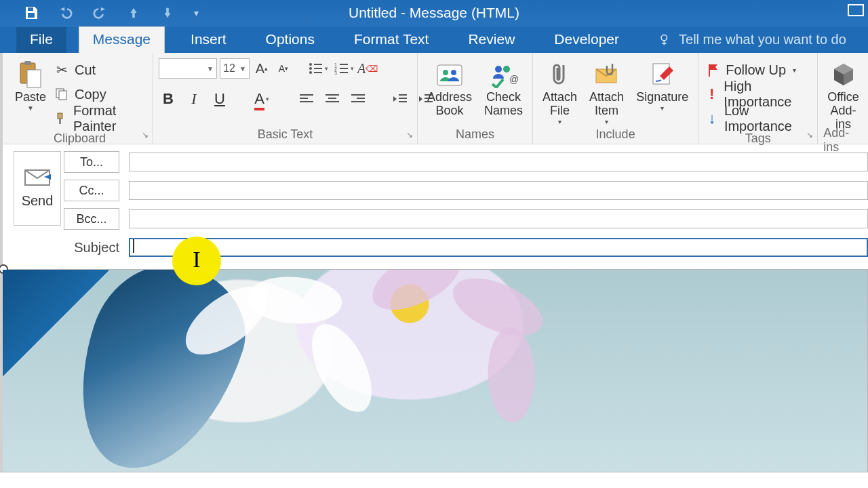  I want to click on subject-field, so click(498, 247).